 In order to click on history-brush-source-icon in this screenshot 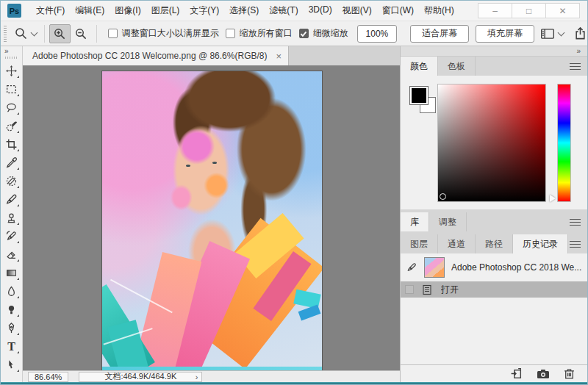, I will do `click(412, 267)`.